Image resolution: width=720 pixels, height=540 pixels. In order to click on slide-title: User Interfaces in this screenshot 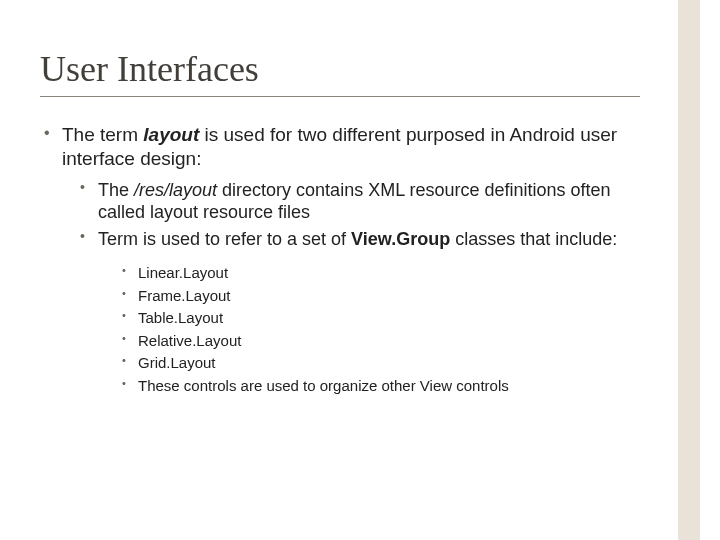, I will do `click(348, 69)`.